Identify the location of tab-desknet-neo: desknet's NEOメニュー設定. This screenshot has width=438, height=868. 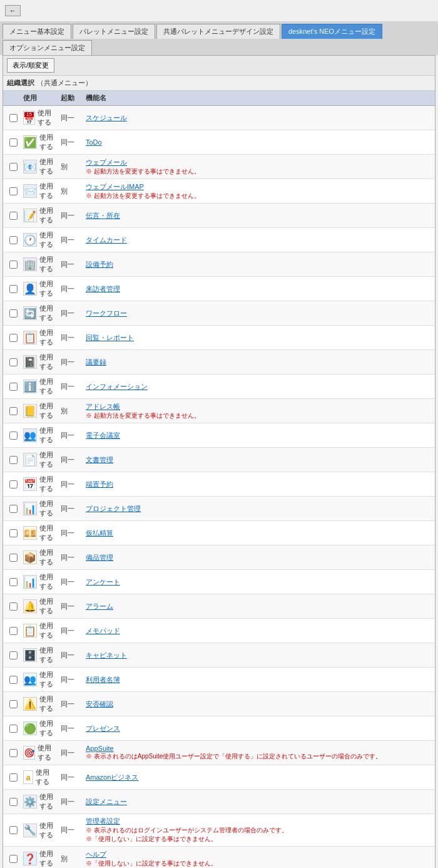
(332, 31).